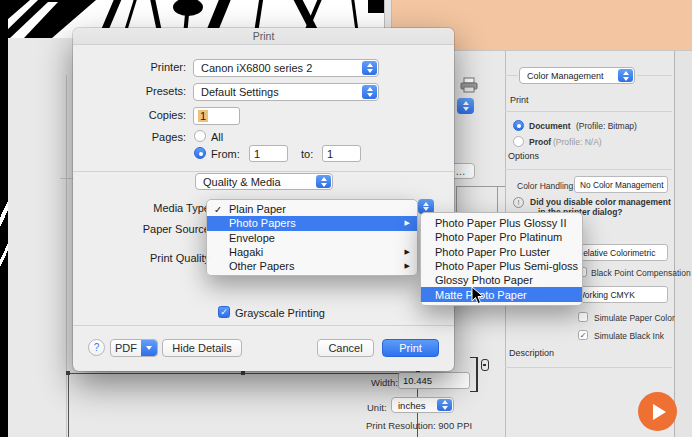 This screenshot has width=692, height=437. What do you see at coordinates (583, 317) in the screenshot?
I see `simulate-paper-checkbox` at bounding box center [583, 317].